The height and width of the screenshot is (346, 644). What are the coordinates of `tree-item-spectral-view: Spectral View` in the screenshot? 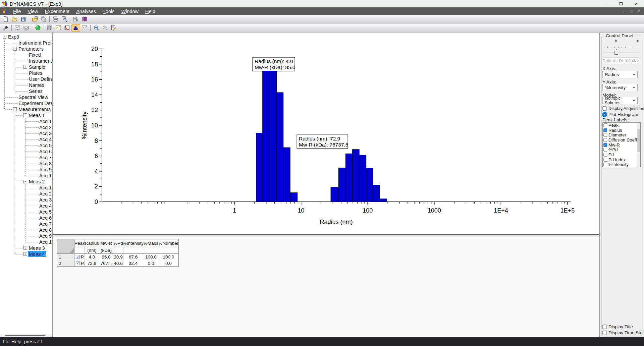 It's located at (33, 97).